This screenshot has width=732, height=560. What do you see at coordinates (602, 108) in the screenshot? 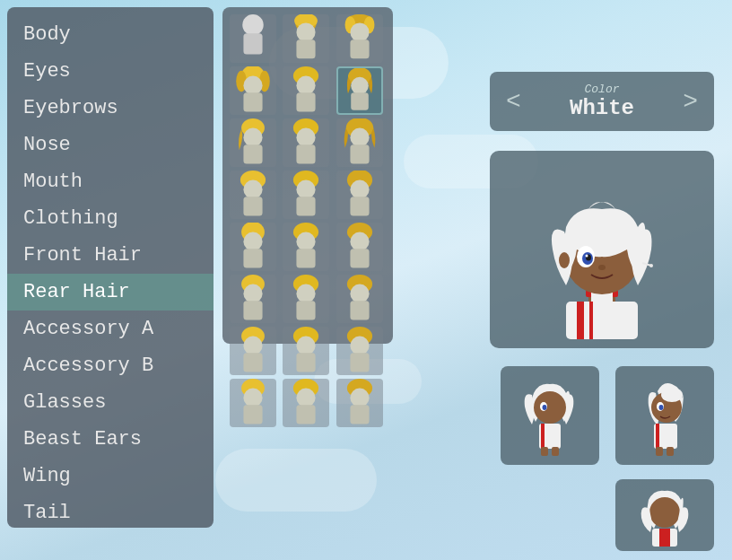
I see `color-value: White` at bounding box center [602, 108].